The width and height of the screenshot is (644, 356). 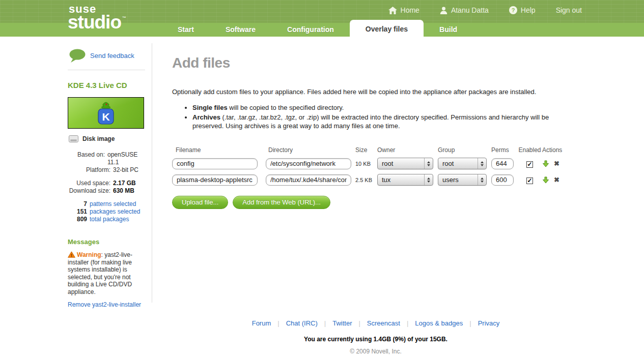 What do you see at coordinates (152, 173) in the screenshot?
I see `sidebar-divider` at bounding box center [152, 173].